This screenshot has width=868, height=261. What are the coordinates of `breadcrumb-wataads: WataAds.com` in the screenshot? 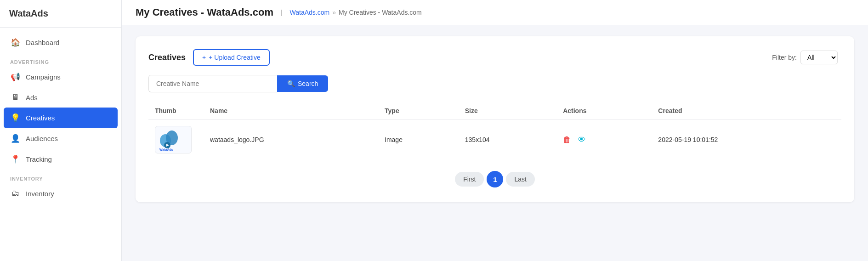 It's located at (310, 12).